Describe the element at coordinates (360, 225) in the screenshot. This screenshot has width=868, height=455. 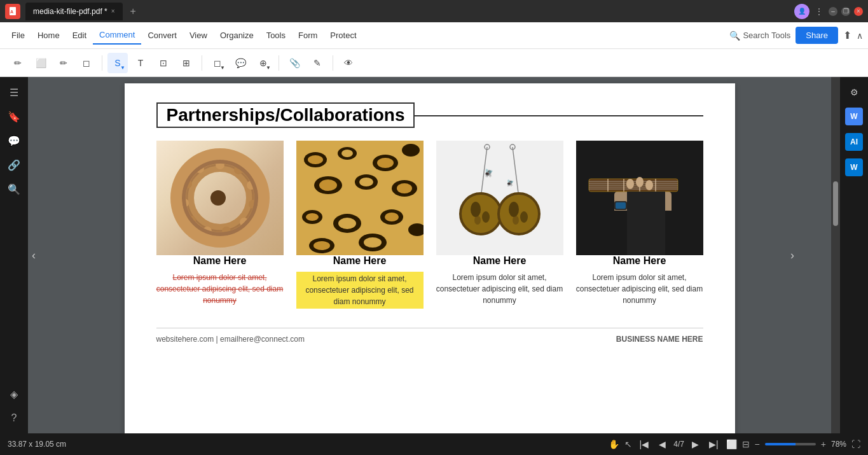
I see `partner-card-2: Name Here Lorem ipsum dolor sit amet, co…` at that location.